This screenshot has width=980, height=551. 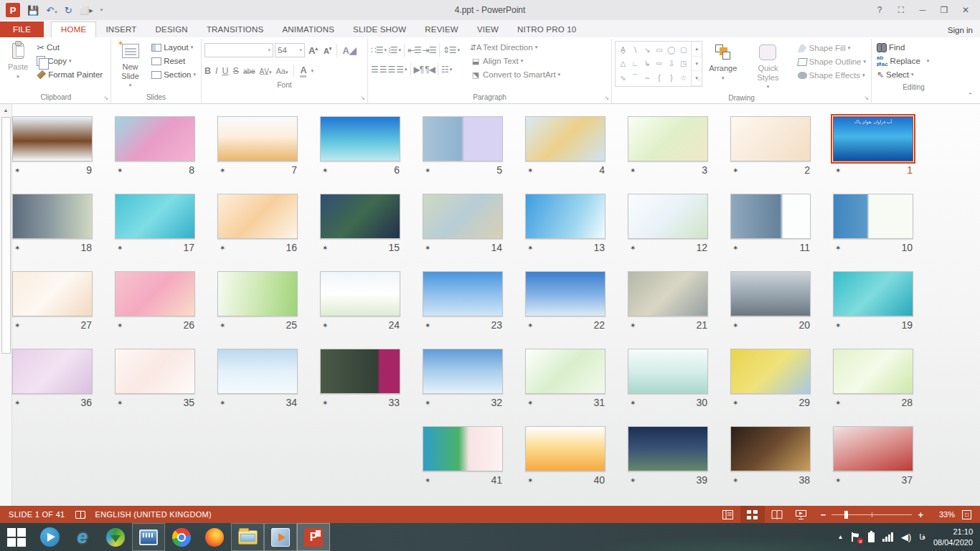 I want to click on line-icon: ∖, so click(x=635, y=50).